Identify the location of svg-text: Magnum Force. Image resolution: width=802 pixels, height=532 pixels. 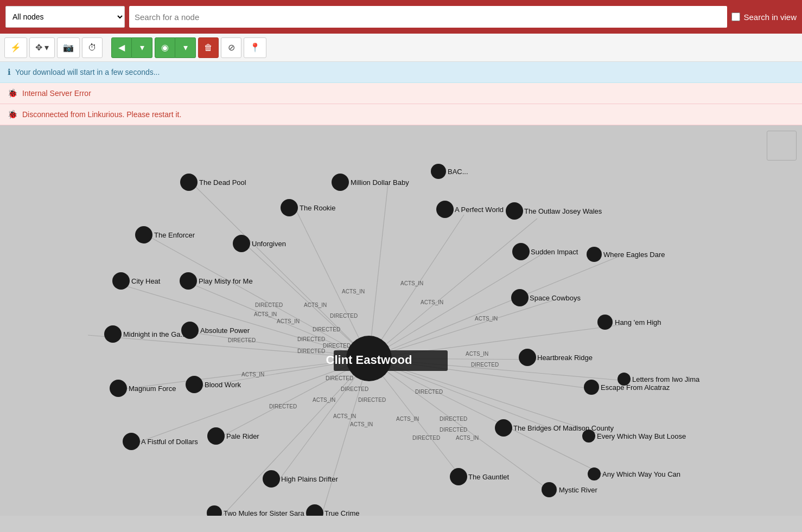
(152, 388).